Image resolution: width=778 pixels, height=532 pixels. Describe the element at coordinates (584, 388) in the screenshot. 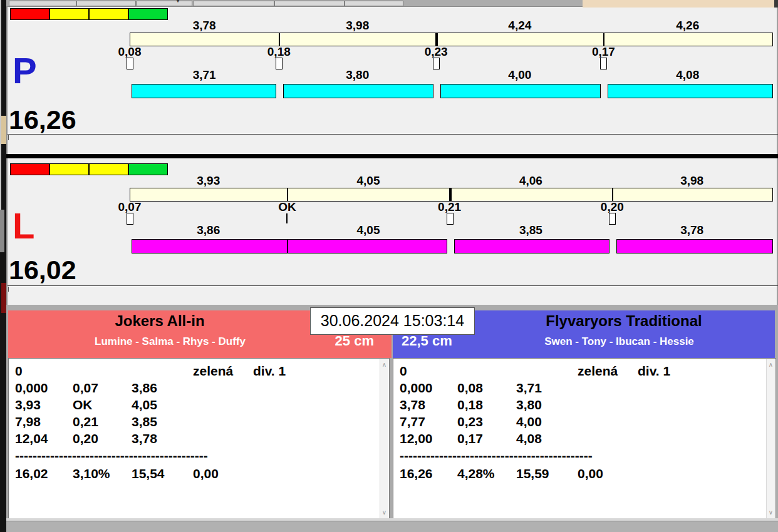

I see `split-row: 0,0000,083,71` at that location.